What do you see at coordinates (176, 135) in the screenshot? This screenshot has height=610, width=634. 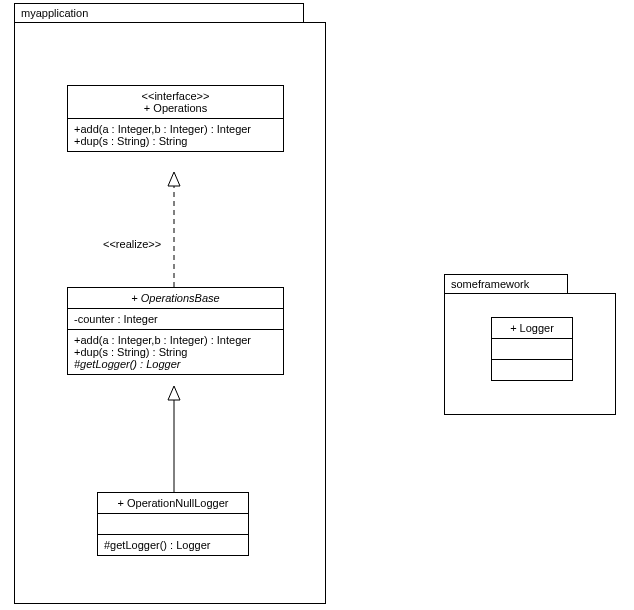 I see `class-operations-methods: +add(a : Integer,b : Integer) : Integer …` at bounding box center [176, 135].